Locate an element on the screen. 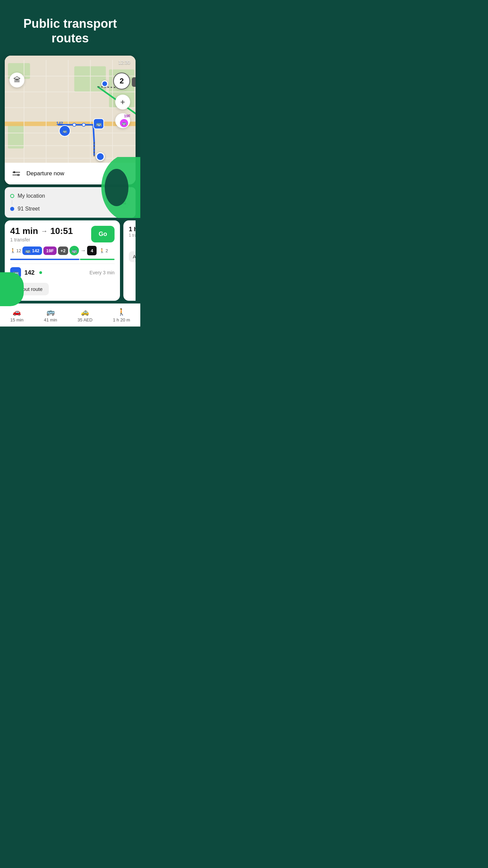 This screenshot has height=868, width=488. walk-icon: 🚶 is located at coordinates (13, 251).